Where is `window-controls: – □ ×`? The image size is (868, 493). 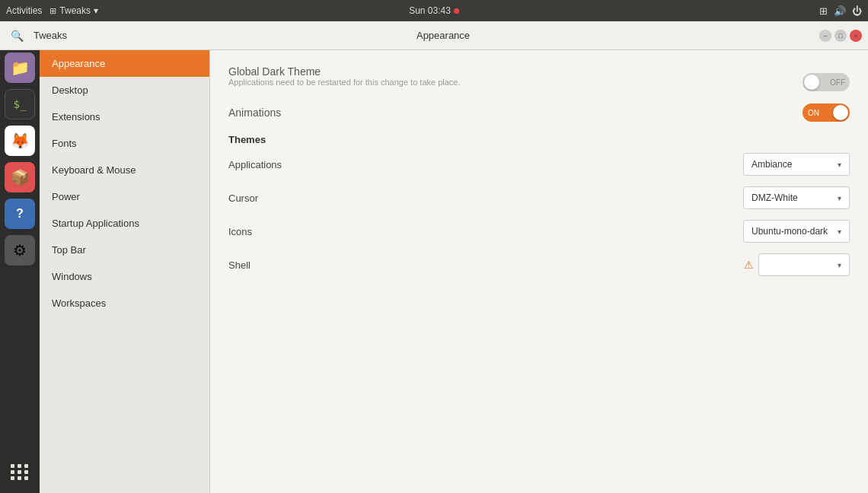 window-controls: – □ × is located at coordinates (841, 36).